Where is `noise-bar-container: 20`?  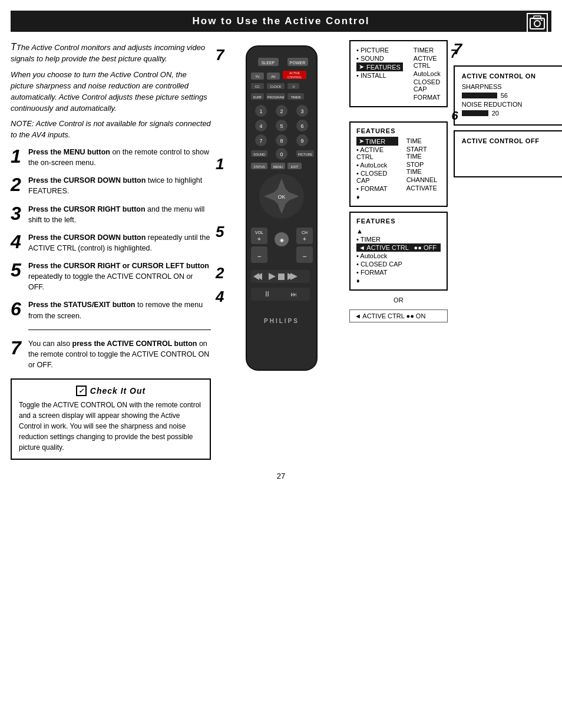
noise-bar-container: 20 is located at coordinates (481, 113).